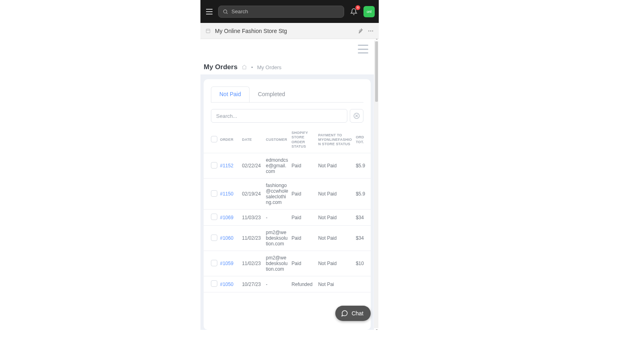 Image resolution: width=644 pixels, height=362 pixels. What do you see at coordinates (221, 67) in the screenshot?
I see `page-title: My Orders` at bounding box center [221, 67].